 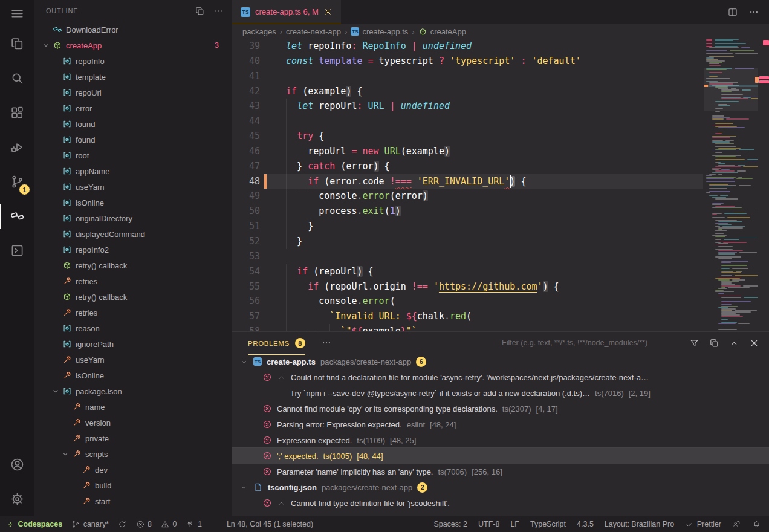 I want to click on filter-icon, so click(x=694, y=343).